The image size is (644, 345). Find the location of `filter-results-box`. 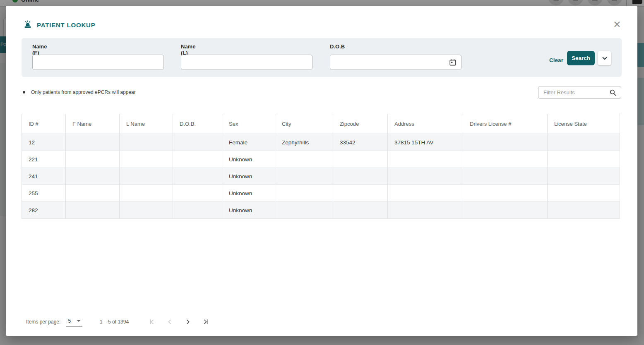

filter-results-box is located at coordinates (579, 93).